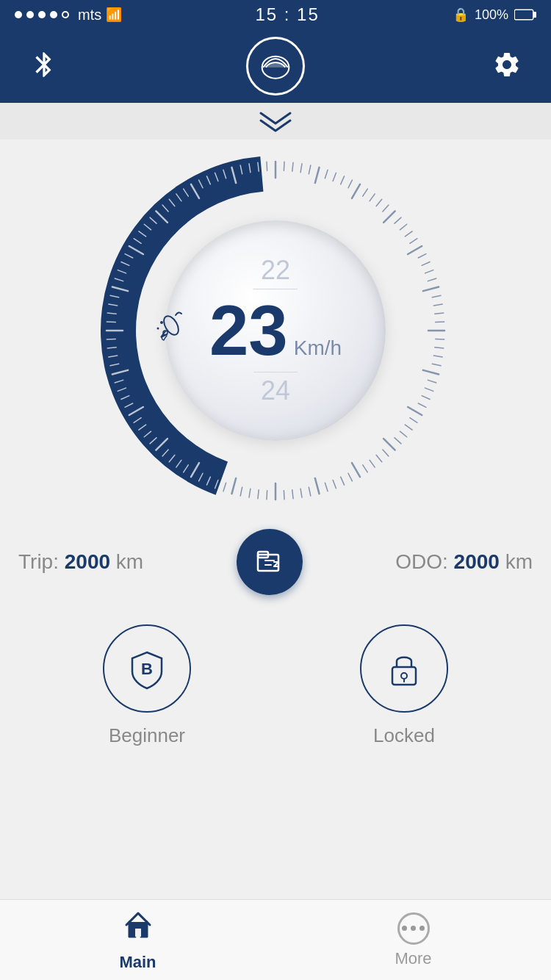 This screenshot has height=980, width=551. What do you see at coordinates (138, 929) in the screenshot?
I see `home-icon` at bounding box center [138, 929].